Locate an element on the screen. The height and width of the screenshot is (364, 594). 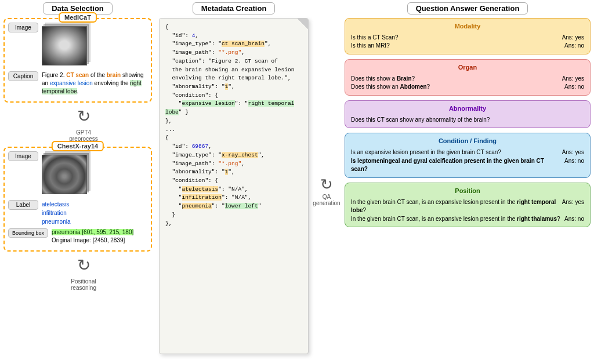
chestxray-image-row: Image is located at coordinates (78, 174).